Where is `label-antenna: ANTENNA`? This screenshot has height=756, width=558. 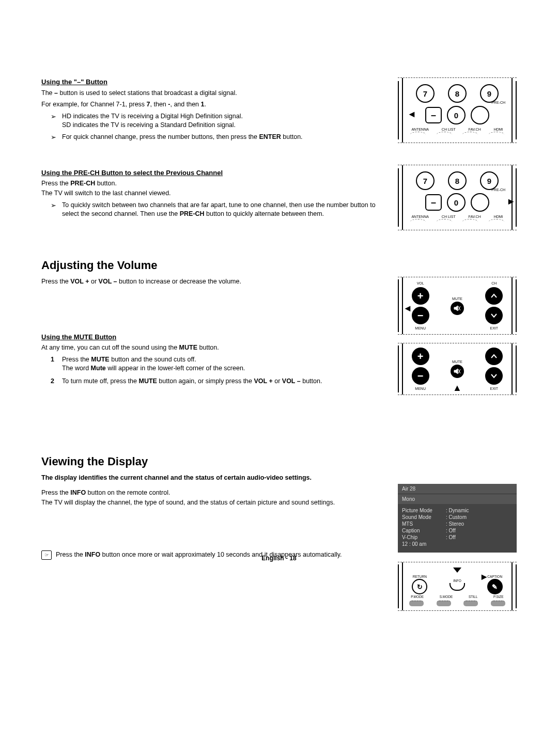
label-antenna: ANTENNA is located at coordinates (420, 129).